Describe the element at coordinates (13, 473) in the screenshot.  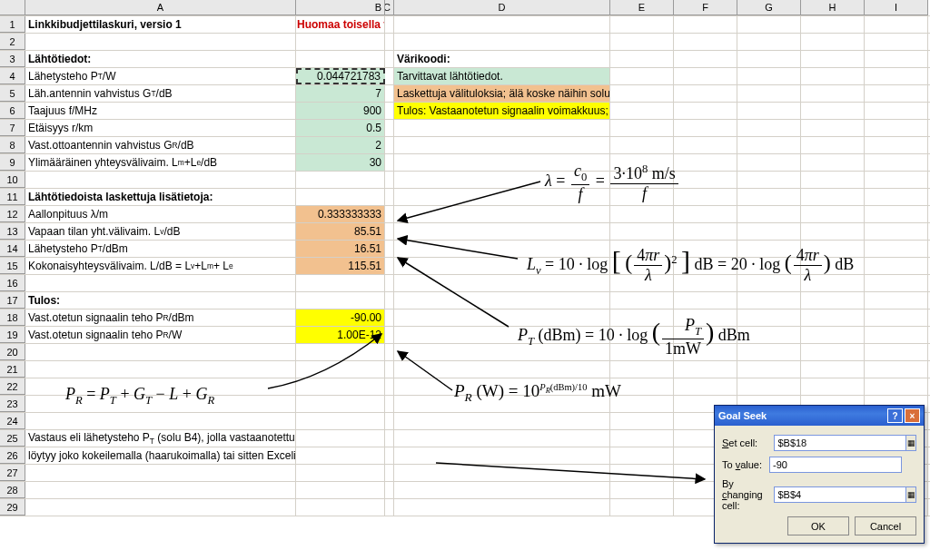
I see `row-header: 27` at that location.